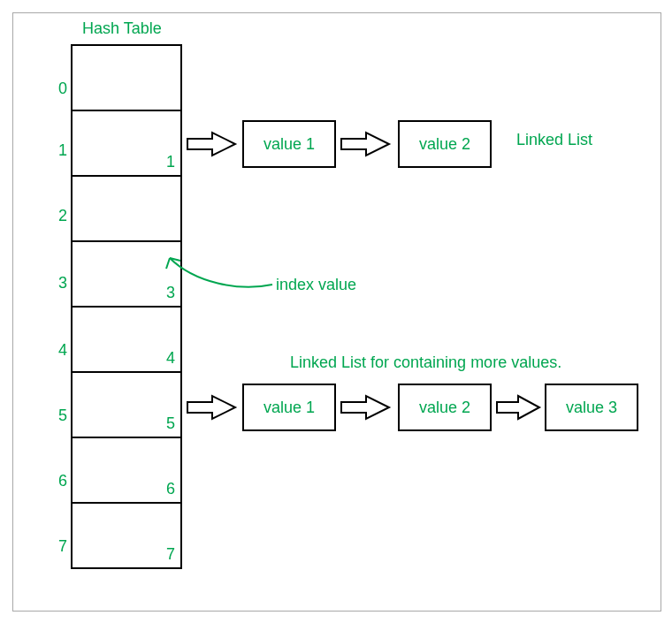 The height and width of the screenshot is (623, 672). I want to click on bucket-5: 5, so click(126, 405).